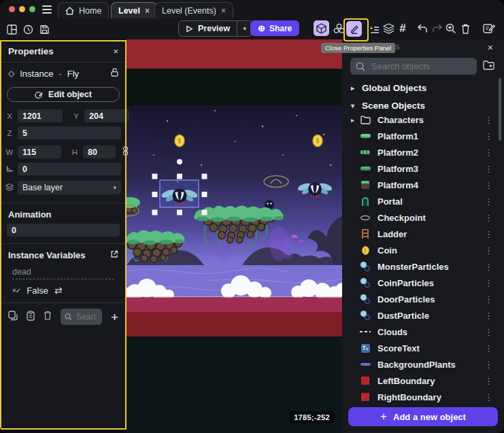  I want to click on height-input, so click(99, 152).